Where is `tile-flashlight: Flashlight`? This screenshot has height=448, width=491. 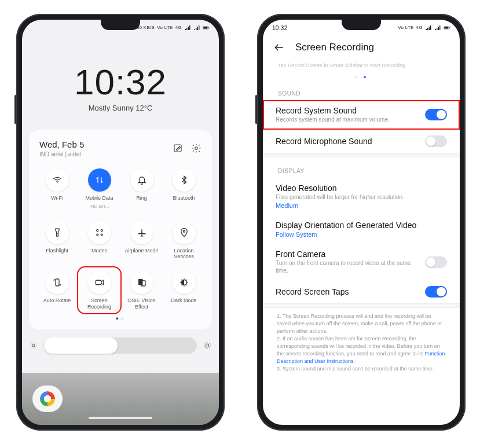 tile-flashlight: Flashlight is located at coordinates (57, 241).